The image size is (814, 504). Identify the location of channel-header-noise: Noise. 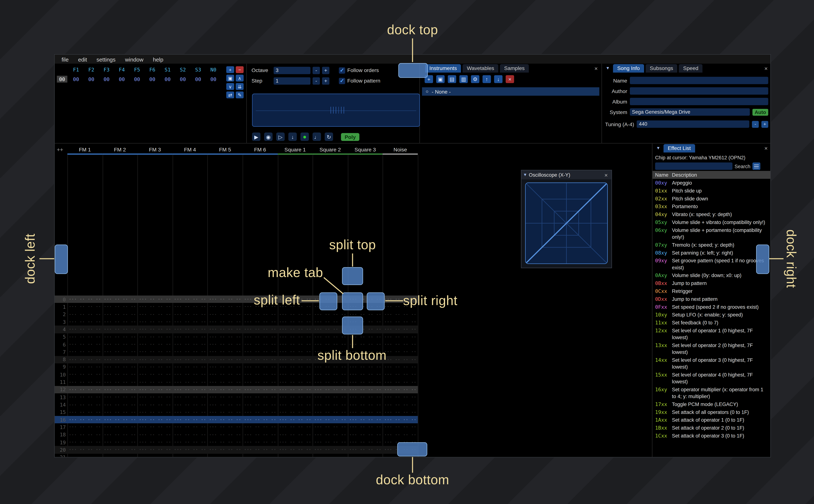
(400, 150).